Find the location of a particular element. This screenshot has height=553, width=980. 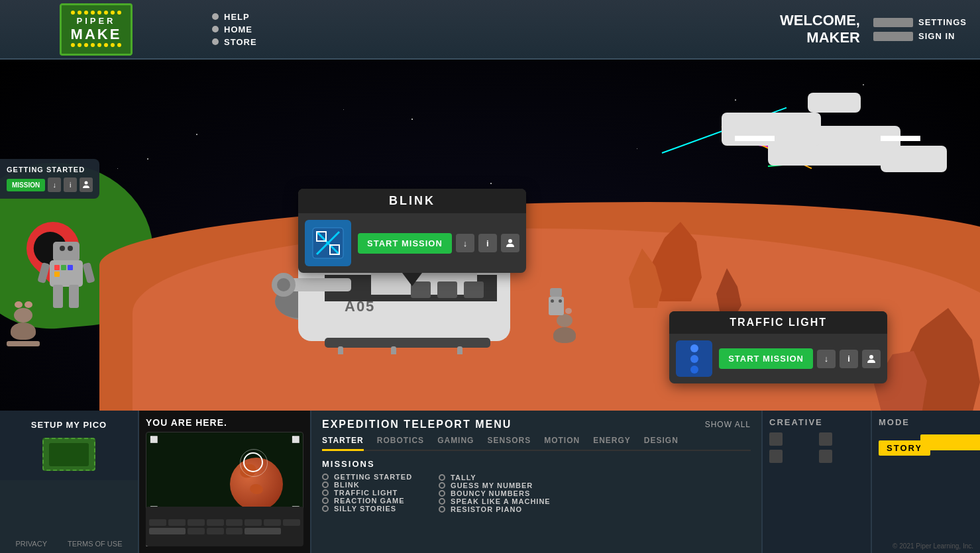

nav-dot-home is located at coordinates (215, 29).